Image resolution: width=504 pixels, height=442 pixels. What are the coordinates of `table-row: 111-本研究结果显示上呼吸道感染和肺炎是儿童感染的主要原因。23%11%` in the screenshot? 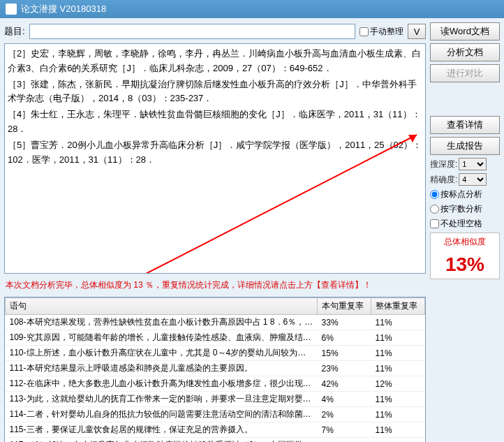 It's located at (215, 369).